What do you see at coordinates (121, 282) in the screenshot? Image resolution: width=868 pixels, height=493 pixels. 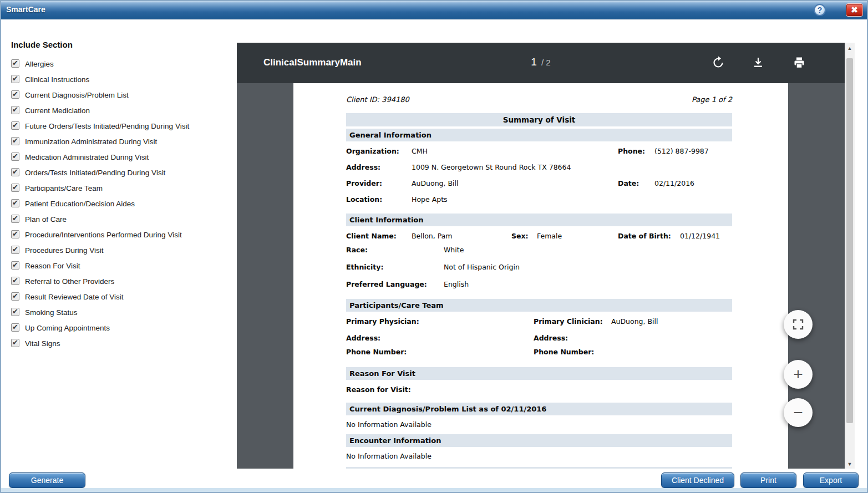 I see `checkbox-item-referral: Referral to Other Providers` at bounding box center [121, 282].